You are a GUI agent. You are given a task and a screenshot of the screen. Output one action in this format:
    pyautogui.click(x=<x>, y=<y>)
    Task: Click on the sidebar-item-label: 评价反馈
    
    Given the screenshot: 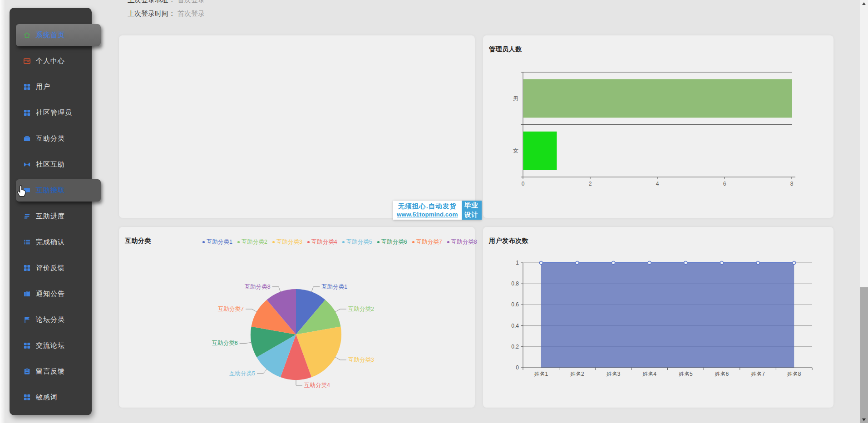 What is the action you would take?
    pyautogui.click(x=50, y=268)
    